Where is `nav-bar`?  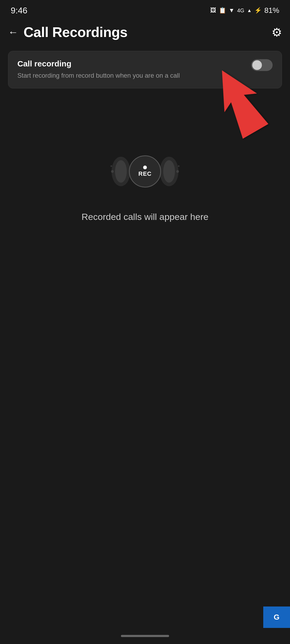
nav-bar is located at coordinates (145, 636).